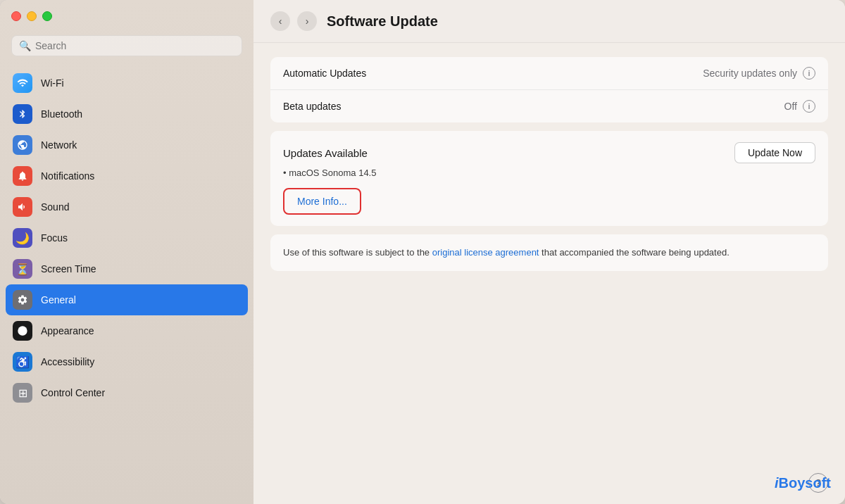  What do you see at coordinates (127, 238) in the screenshot?
I see `sidebar-item-focus: 🌙 Focus` at bounding box center [127, 238].